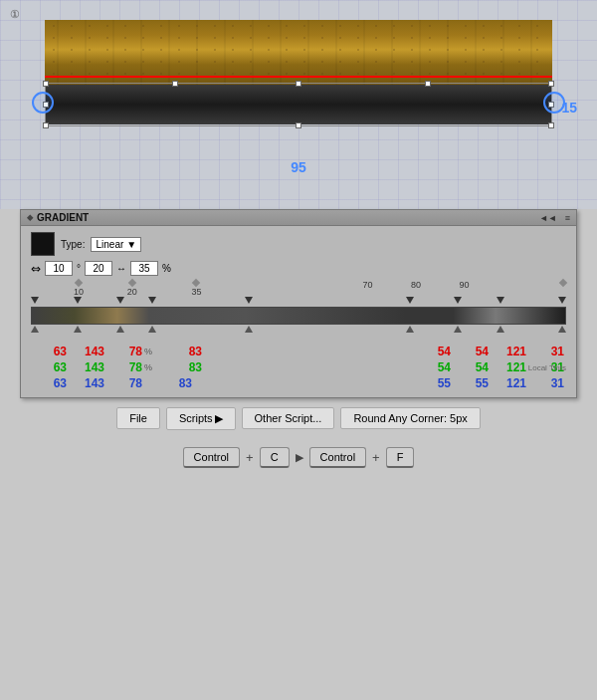 The image size is (597, 700). What do you see at coordinates (79, 269) in the screenshot?
I see `degree-label: °` at bounding box center [79, 269].